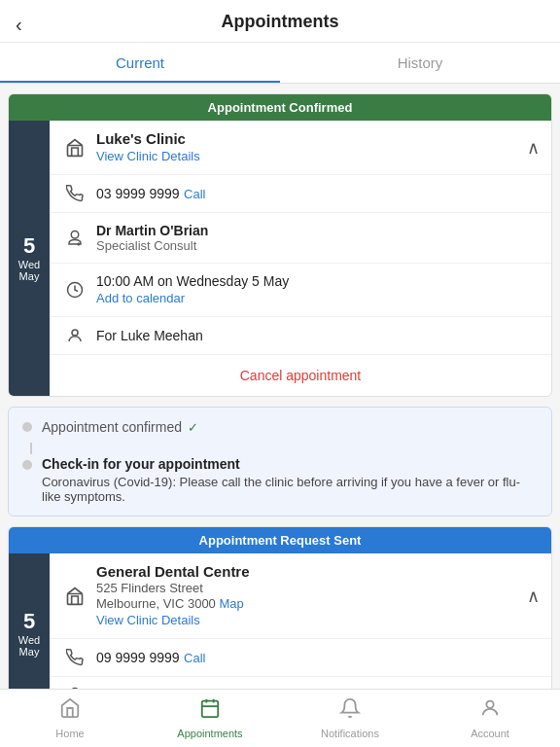 This screenshot has width=560, height=747. I want to click on confirmed-text: Appointment confirmed, so click(112, 427).